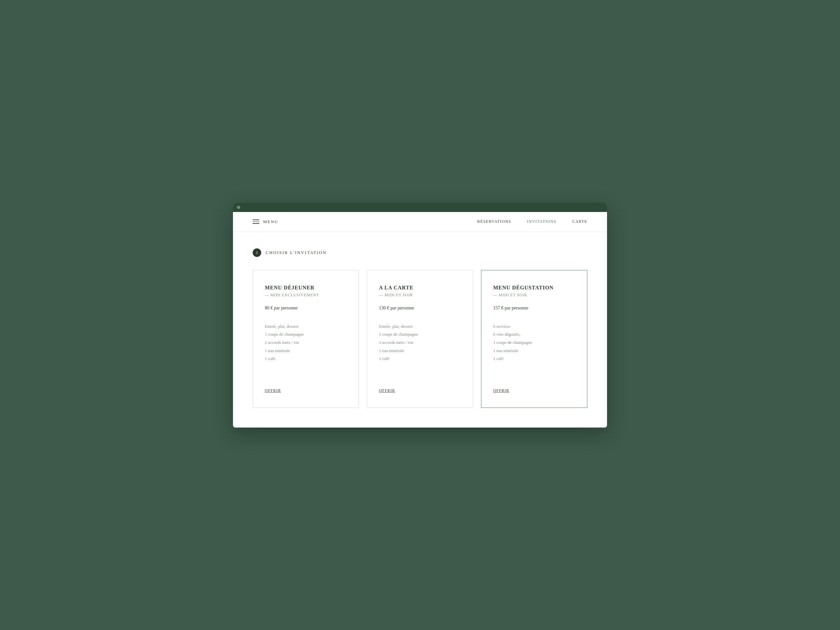 The image size is (840, 630). What do you see at coordinates (420, 349) in the screenshot?
I see `card-carte-features: Entrée, plat, dessert 1 coupe de champag…` at bounding box center [420, 349].